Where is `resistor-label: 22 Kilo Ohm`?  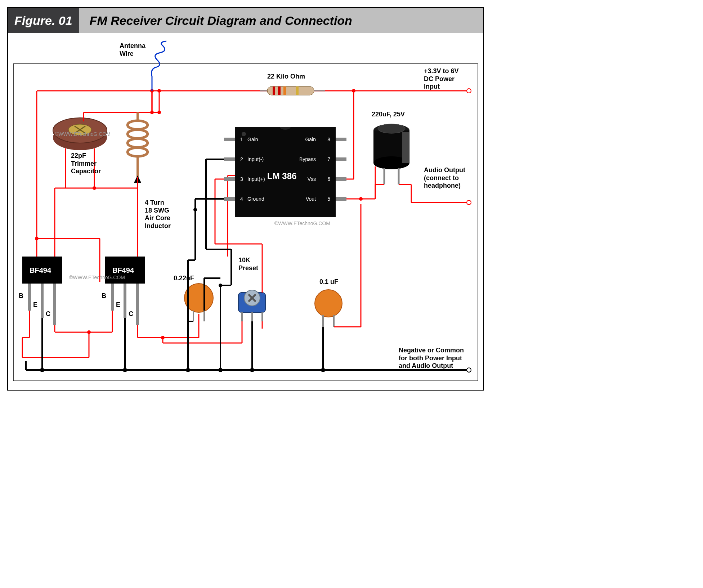
resistor-label: 22 Kilo Ohm is located at coordinates (286, 77).